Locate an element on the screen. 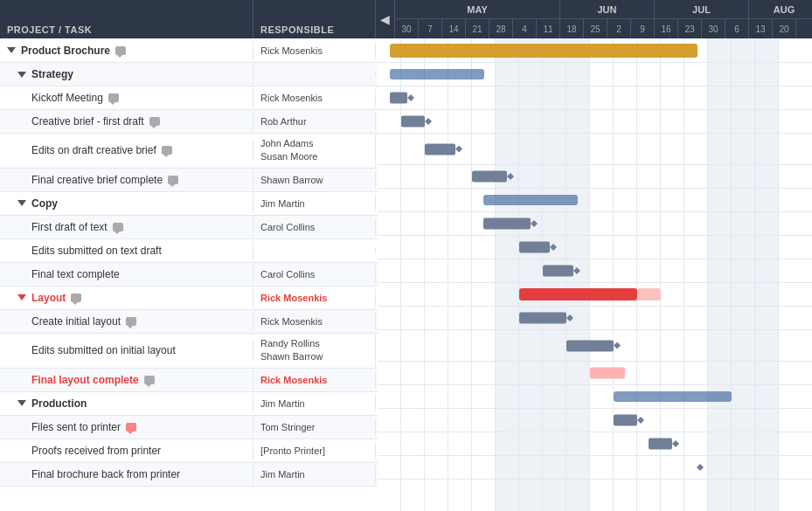 The image size is (812, 511). week-25: 25 is located at coordinates (596, 29).